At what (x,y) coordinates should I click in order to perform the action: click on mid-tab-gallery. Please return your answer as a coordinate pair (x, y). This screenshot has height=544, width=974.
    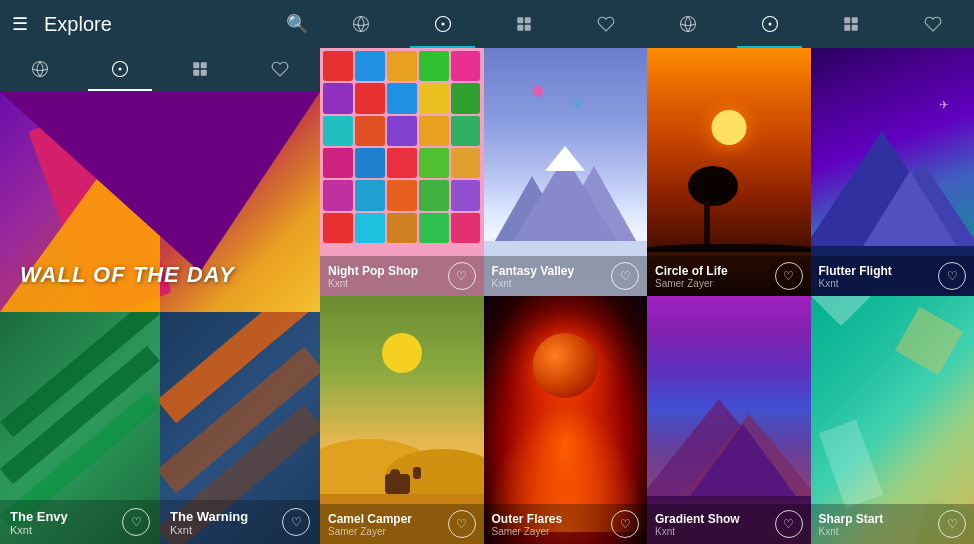
    Looking at the image, I should click on (525, 24).